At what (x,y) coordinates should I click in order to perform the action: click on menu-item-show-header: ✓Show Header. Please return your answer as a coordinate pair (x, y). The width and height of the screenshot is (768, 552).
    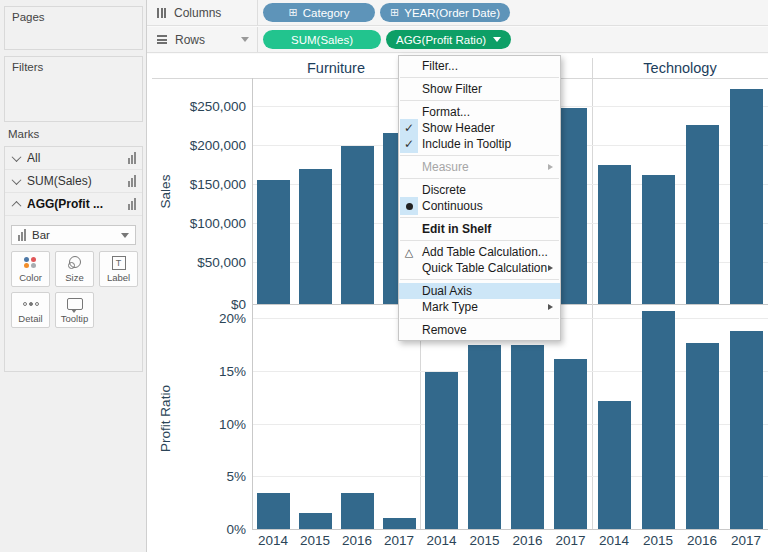
    Looking at the image, I should click on (480, 128).